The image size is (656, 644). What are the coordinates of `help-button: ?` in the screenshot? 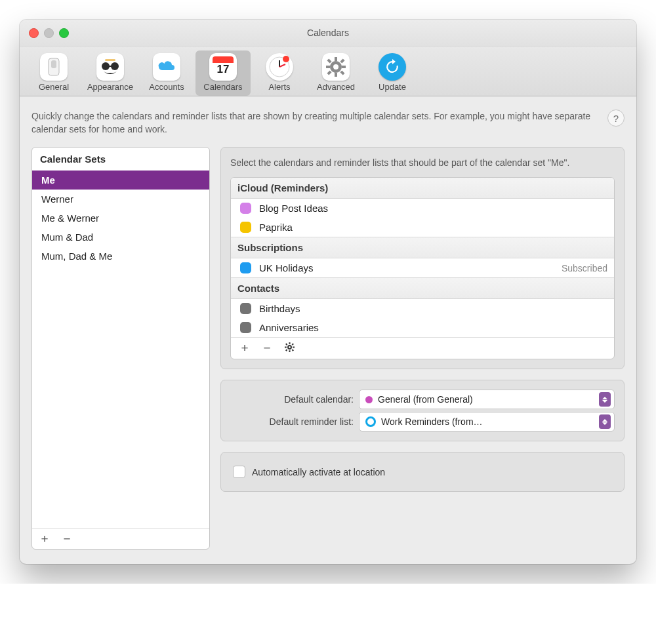 It's located at (616, 118).